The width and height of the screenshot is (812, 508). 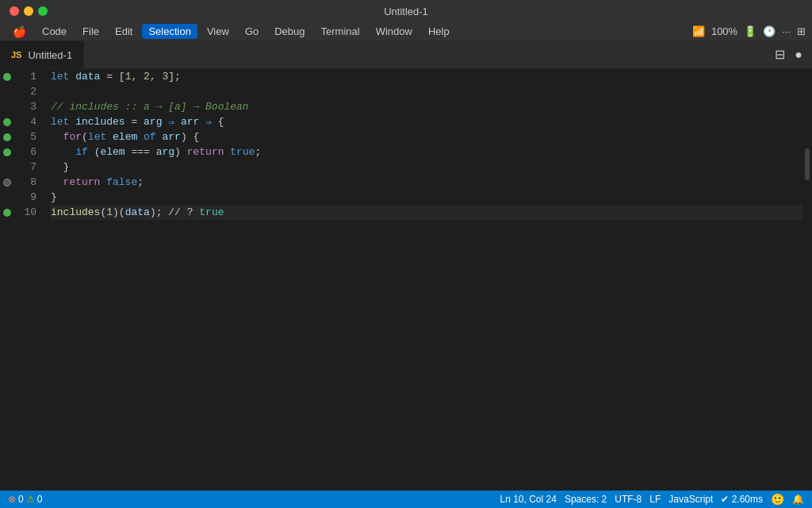 What do you see at coordinates (63, 152) in the screenshot?
I see `token-indent3` at bounding box center [63, 152].